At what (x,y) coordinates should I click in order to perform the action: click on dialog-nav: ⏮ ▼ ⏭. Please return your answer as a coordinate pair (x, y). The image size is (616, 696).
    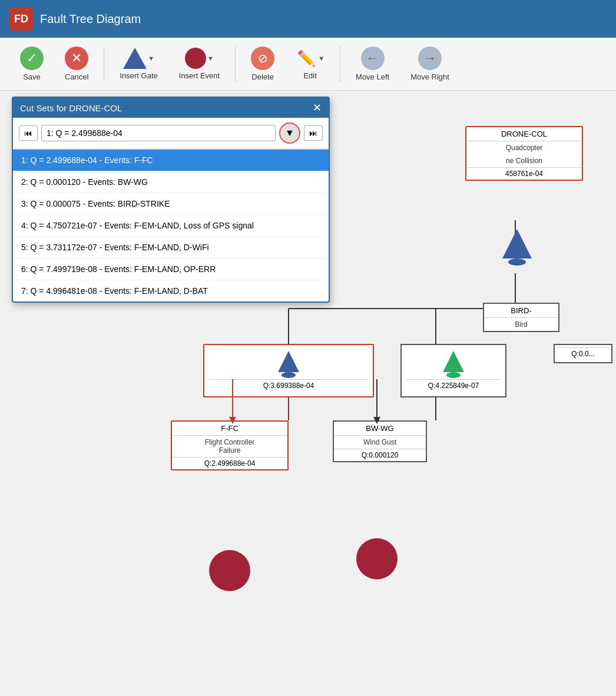
    Looking at the image, I should click on (171, 133).